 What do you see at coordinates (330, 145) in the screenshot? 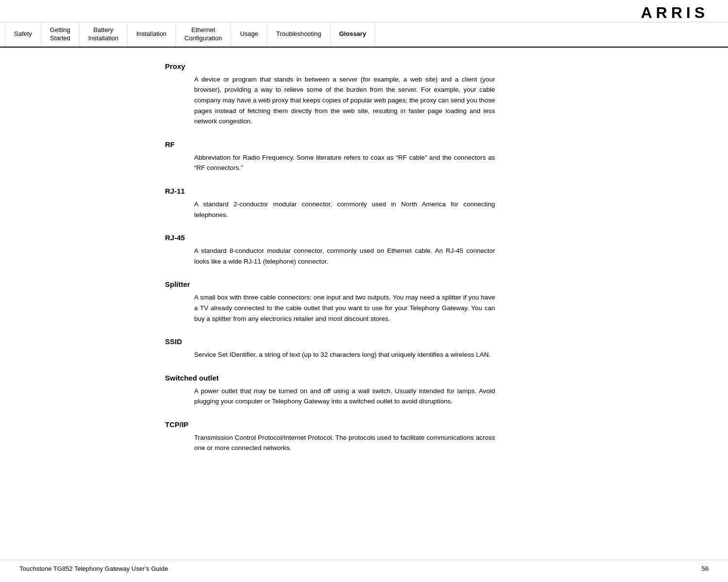
I see `term-title-rf: RF` at bounding box center [330, 145].